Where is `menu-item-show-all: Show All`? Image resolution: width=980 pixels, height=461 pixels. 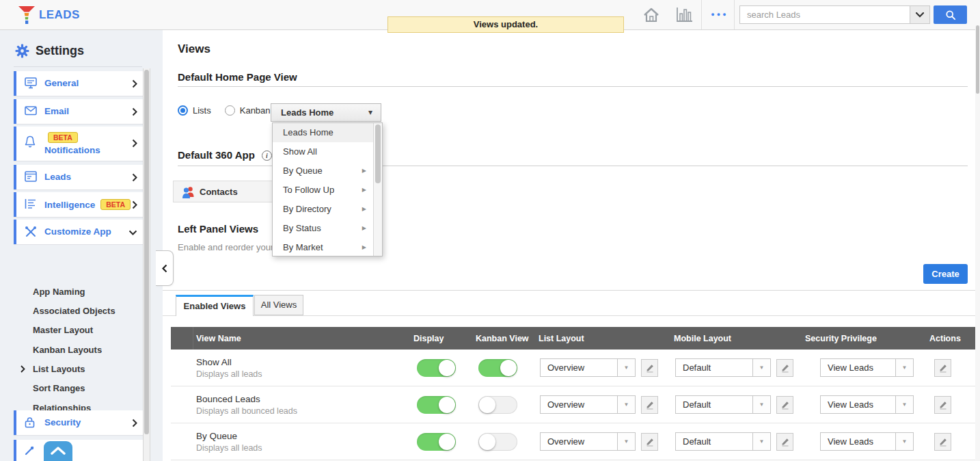 menu-item-show-all: Show All is located at coordinates (323, 152).